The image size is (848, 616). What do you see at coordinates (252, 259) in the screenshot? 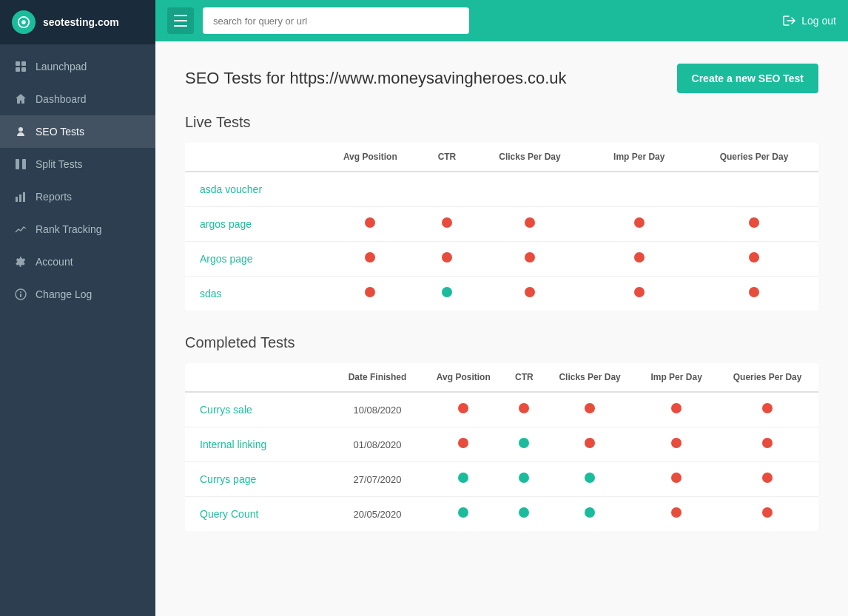
I see `test-name-cell: Argos page` at bounding box center [252, 259].